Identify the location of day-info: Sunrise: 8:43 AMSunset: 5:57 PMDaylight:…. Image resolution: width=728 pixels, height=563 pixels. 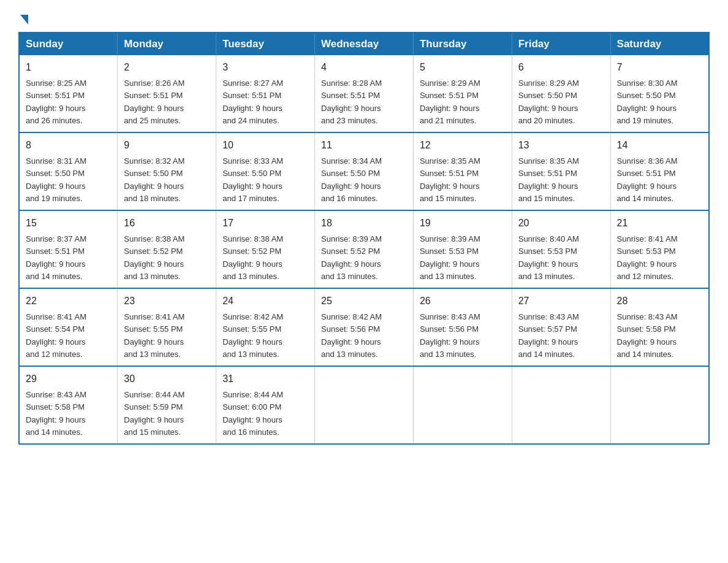
(549, 335).